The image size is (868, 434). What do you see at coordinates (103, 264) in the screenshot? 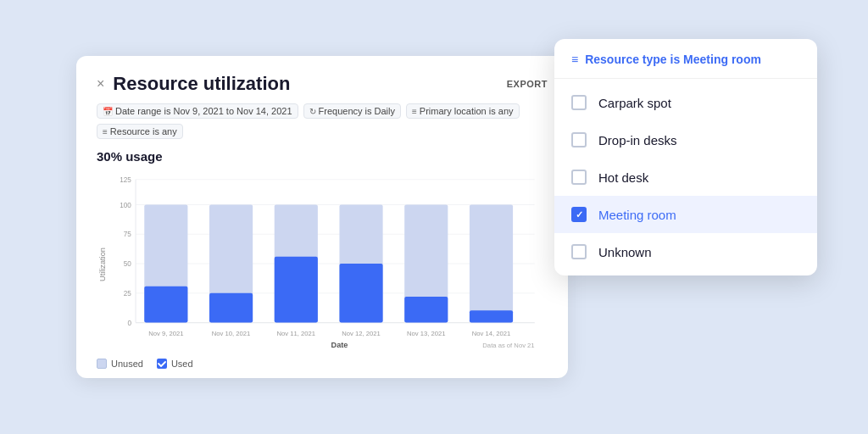
I see `svg-text: Utilization` at bounding box center [103, 264].